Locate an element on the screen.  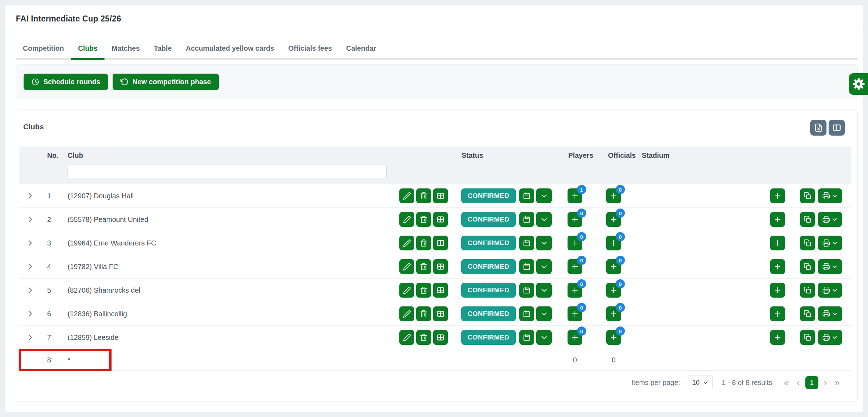
club-filter-input is located at coordinates (227, 172).